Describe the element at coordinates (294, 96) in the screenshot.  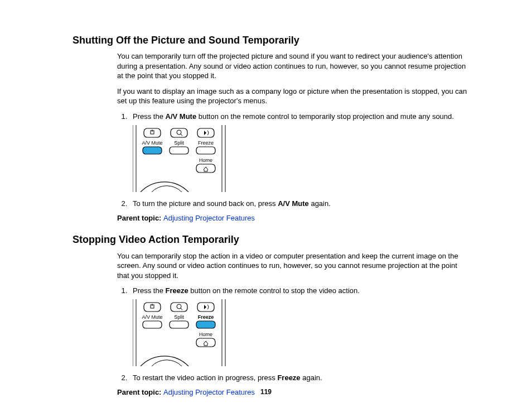
I see `section1-p2: If you want to display an image such as …` at that location.